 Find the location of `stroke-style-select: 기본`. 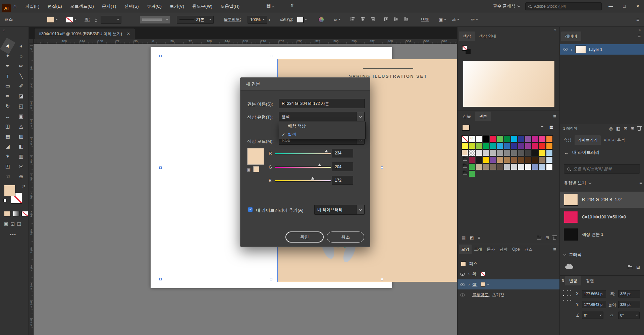

stroke-style-select: 기본 is located at coordinates (195, 19).